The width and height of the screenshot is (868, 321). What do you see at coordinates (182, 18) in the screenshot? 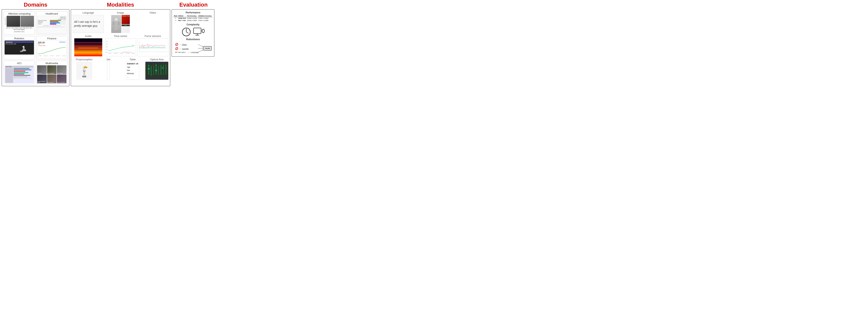
I see `perf-method-1: SAGN+SLE` at bounding box center [182, 18].